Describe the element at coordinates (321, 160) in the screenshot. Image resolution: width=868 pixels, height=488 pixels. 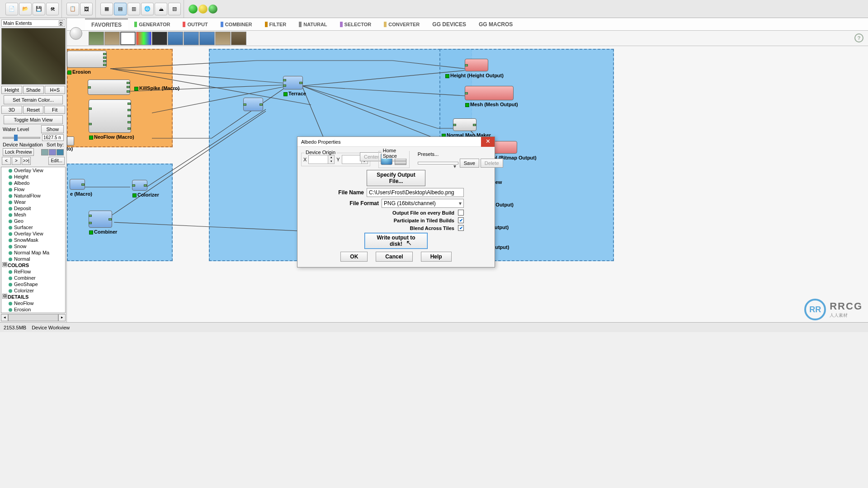
I see `x-input: ▴▾` at that location.